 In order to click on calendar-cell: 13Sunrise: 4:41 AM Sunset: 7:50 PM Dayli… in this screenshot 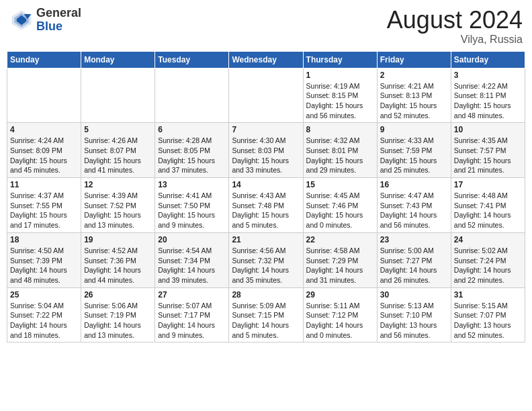, I will do `click(192, 205)`.